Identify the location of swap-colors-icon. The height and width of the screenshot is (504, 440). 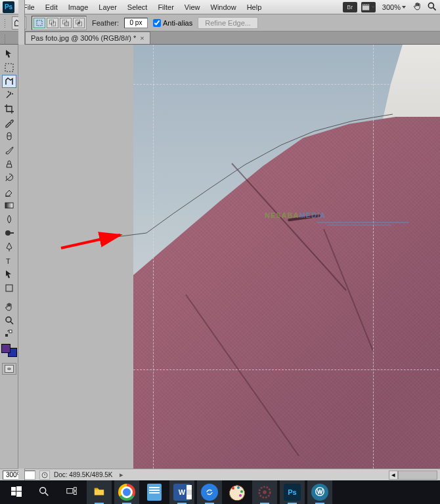
(9, 334).